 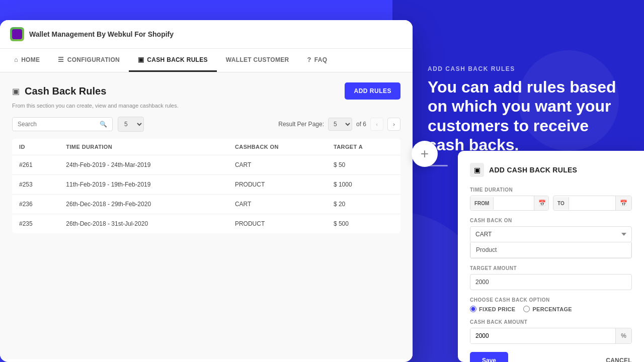 What do you see at coordinates (321, 60) in the screenshot?
I see `tab-faq-label: FAQ` at bounding box center [321, 60].